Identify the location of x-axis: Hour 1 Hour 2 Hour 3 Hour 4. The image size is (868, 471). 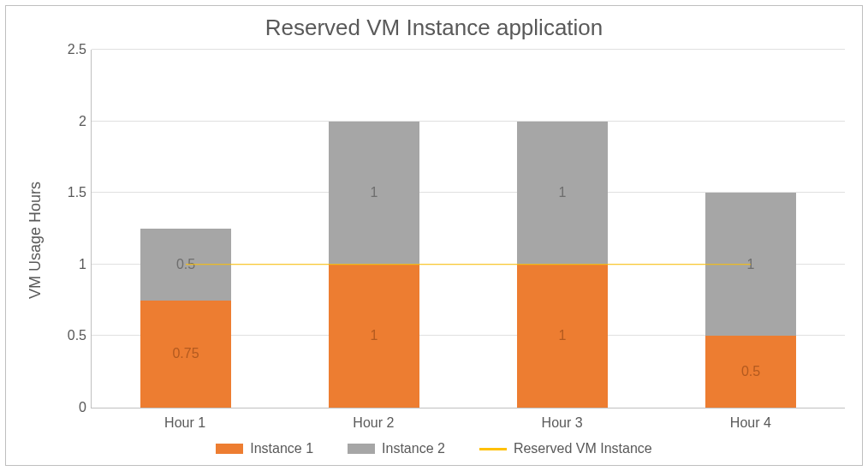
(467, 420).